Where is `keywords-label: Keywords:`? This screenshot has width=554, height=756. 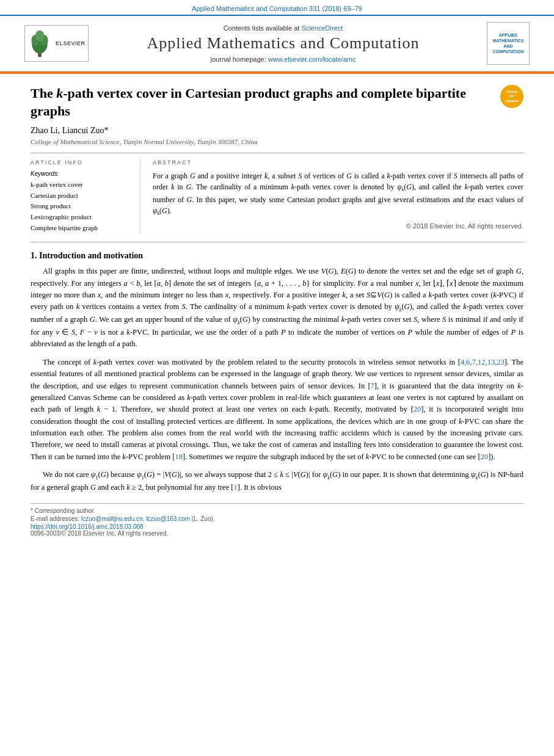
keywords-label: Keywords: is located at coordinates (81, 173).